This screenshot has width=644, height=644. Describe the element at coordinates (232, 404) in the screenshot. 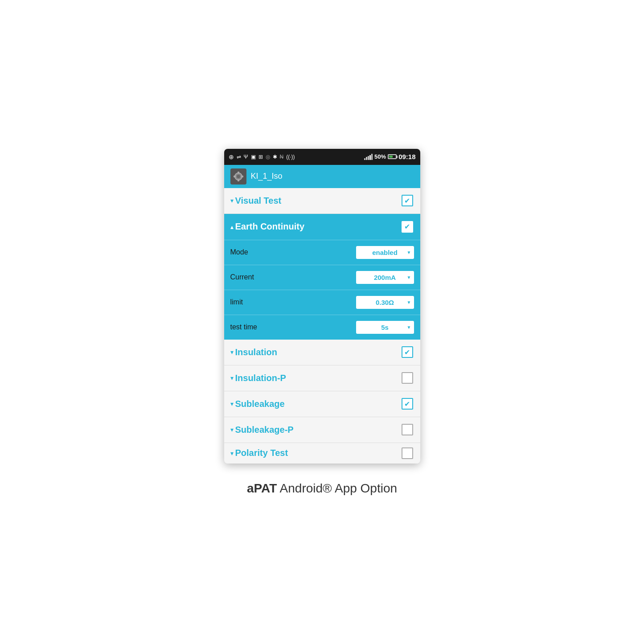

I see `subleakage-chevron: ▾` at that location.